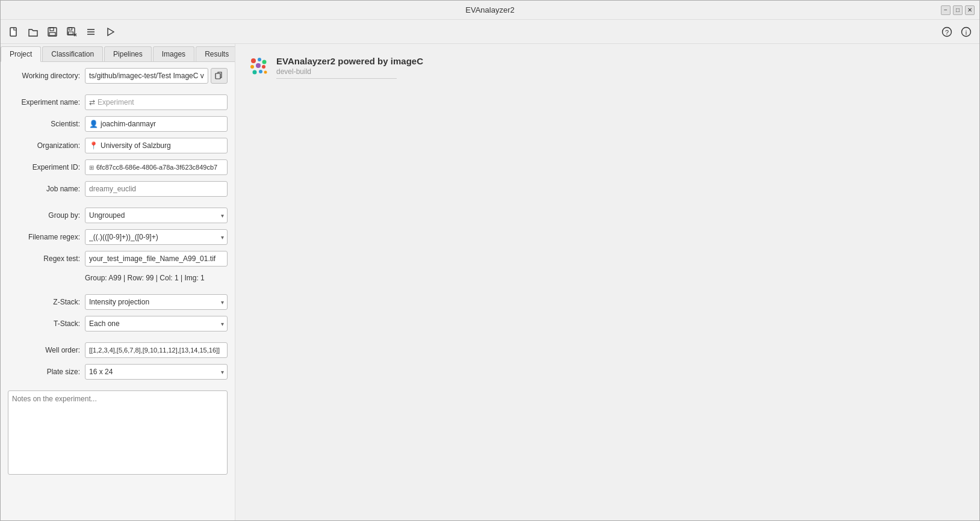 The image size is (980, 521). What do you see at coordinates (157, 372) in the screenshot?
I see `plate-size-select: 16 x 24 8 x 12 4 x 6` at bounding box center [157, 372].